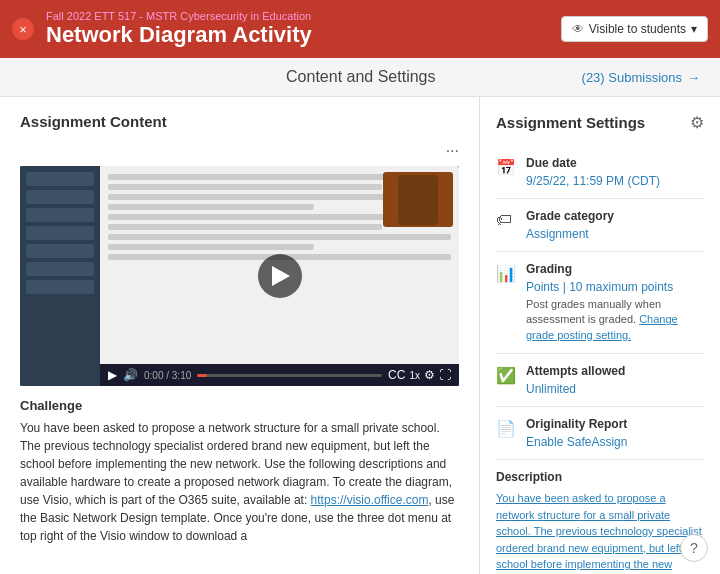  Describe the element at coordinates (602, 326) in the screenshot. I see `change-posting-link: Change grade posting setting.` at that location.